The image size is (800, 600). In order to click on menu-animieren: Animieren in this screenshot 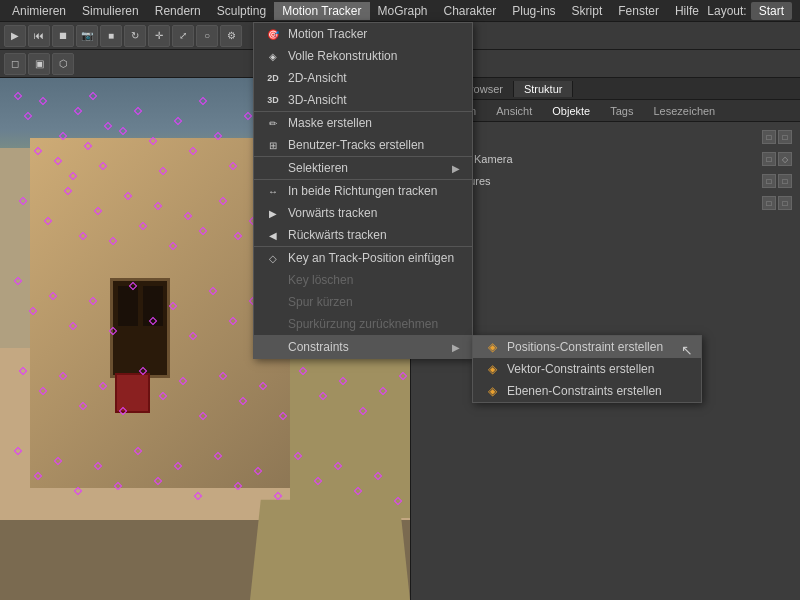, I will do `click(39, 11)`.